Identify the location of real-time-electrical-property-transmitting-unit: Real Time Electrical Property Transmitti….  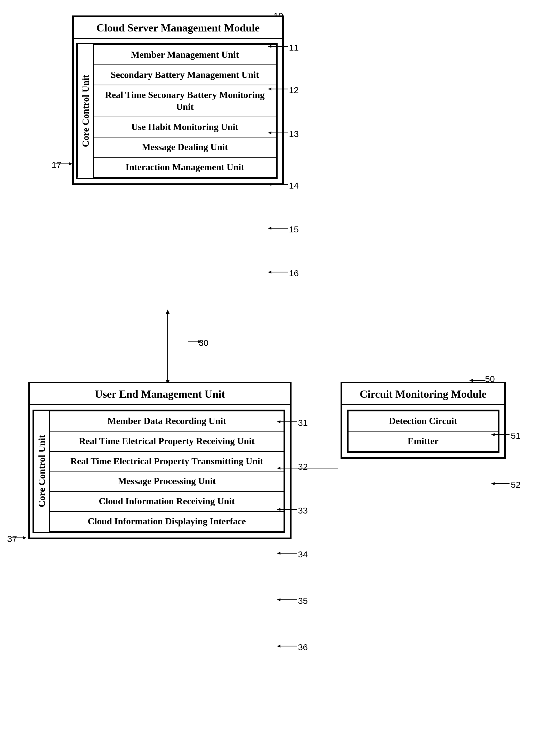
(167, 462).